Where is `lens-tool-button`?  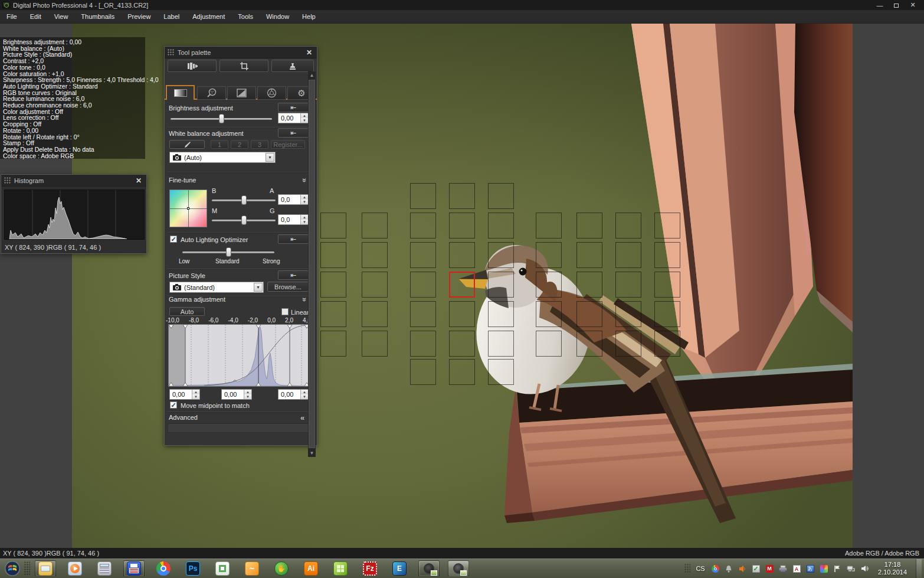
lens-tool-button is located at coordinates (192, 66).